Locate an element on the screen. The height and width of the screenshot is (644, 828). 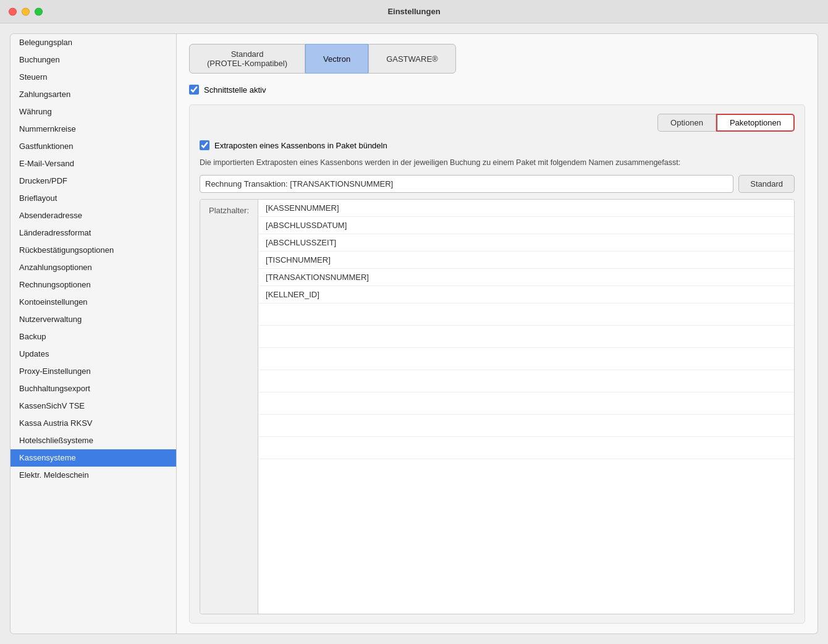
sidebar-item: Steuern is located at coordinates (93, 77).